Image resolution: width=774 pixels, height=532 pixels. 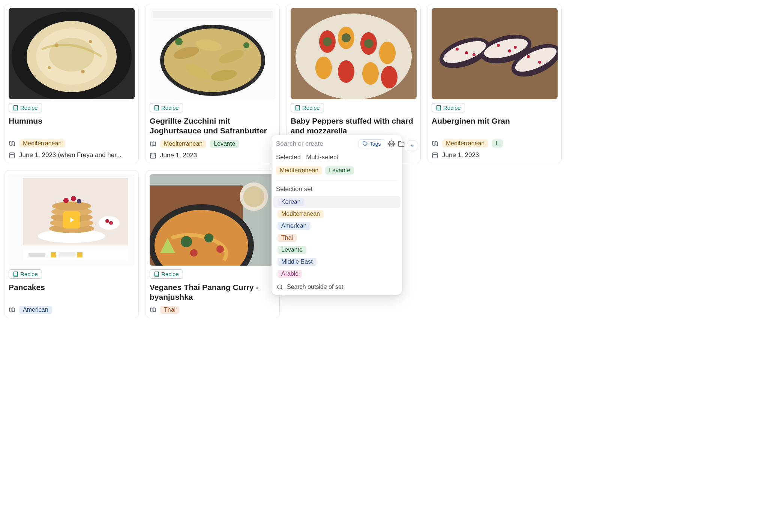 What do you see at coordinates (70, 155) in the screenshot?
I see `date-text: June 1, 2023 (when Freya and her...` at bounding box center [70, 155].